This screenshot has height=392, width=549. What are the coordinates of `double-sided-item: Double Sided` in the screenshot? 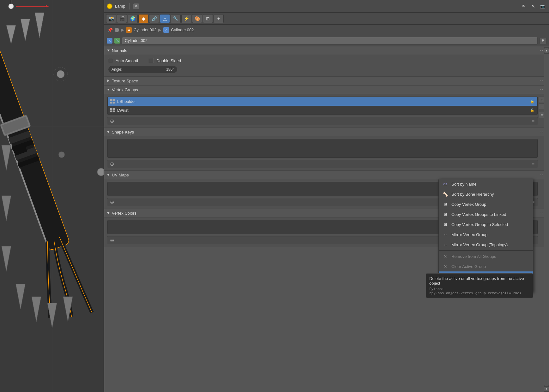 It's located at (165, 61).